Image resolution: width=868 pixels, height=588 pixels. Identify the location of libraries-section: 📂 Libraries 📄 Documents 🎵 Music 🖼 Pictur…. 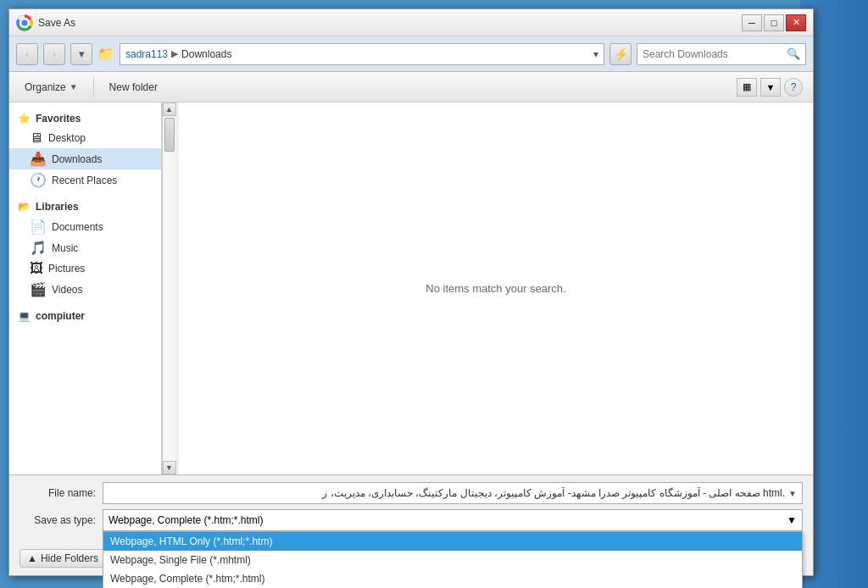
(85, 249).